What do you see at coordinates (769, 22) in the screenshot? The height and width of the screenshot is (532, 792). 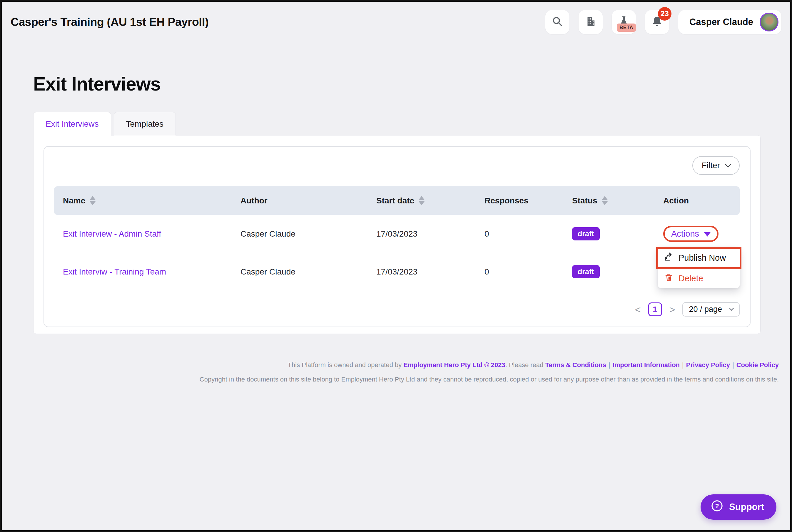 I see `avatar` at bounding box center [769, 22].